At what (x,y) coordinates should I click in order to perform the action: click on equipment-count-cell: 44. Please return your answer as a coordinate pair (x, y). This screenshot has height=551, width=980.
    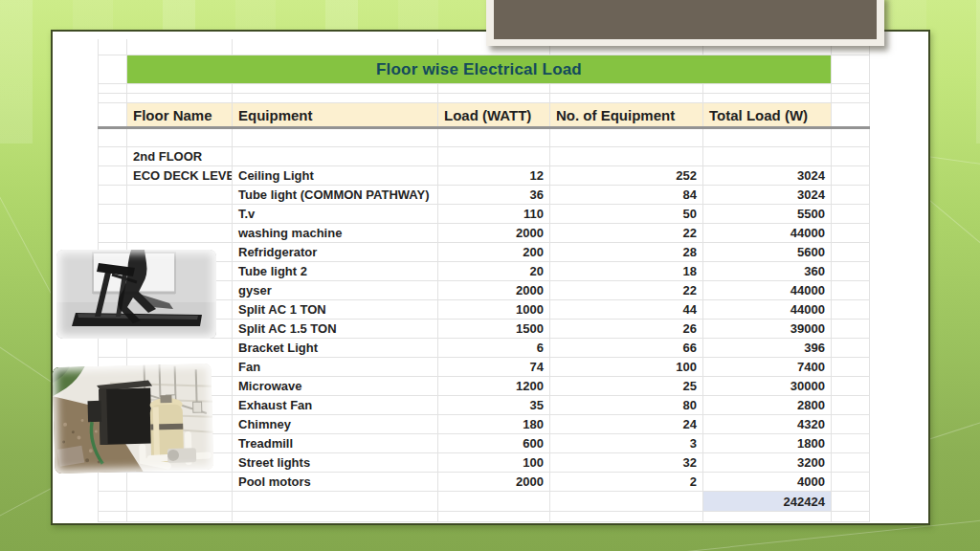
    Looking at the image, I should click on (627, 310).